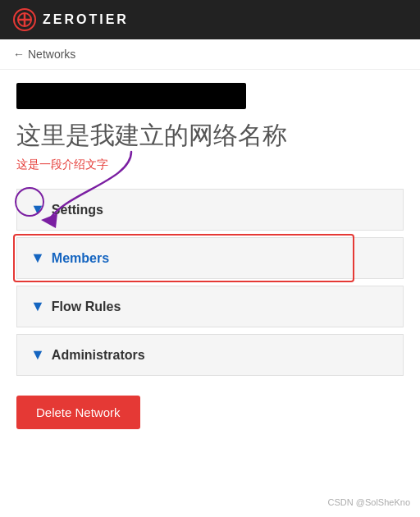  What do you see at coordinates (77, 210) in the screenshot?
I see `settings-label: Settings` at bounding box center [77, 210].